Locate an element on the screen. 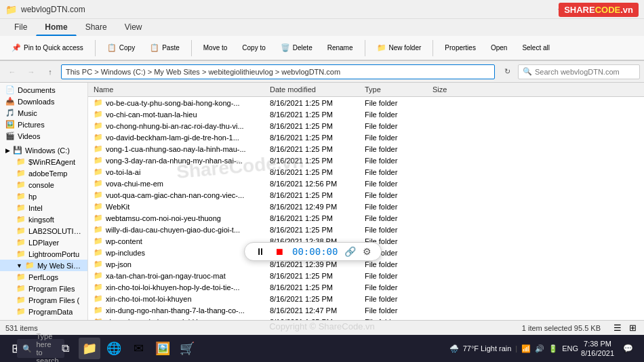 The image size is (644, 362). col-header-type: Type is located at coordinates (393, 89).